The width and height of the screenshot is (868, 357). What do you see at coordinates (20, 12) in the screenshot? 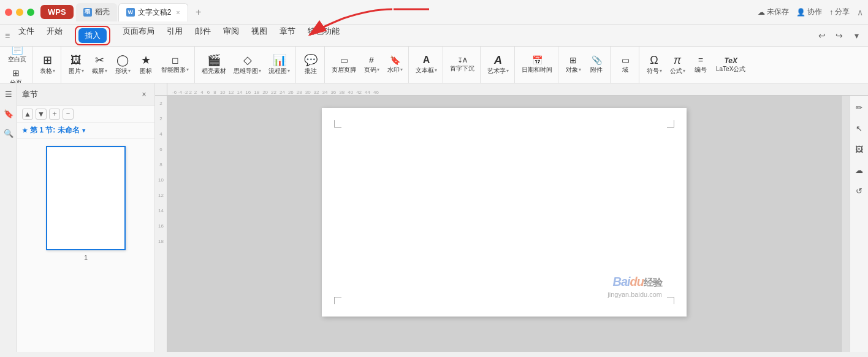
I see `minimize-traffic-light` at bounding box center [20, 12].